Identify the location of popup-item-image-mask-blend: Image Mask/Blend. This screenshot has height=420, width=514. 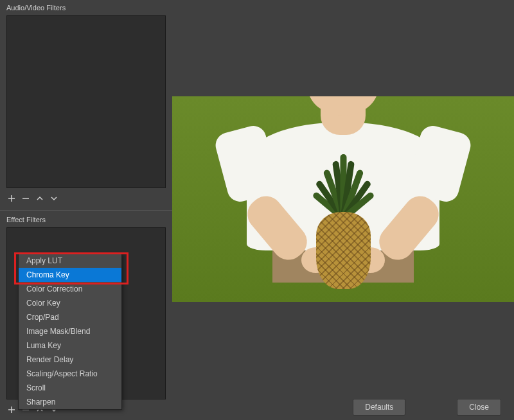
(70, 331).